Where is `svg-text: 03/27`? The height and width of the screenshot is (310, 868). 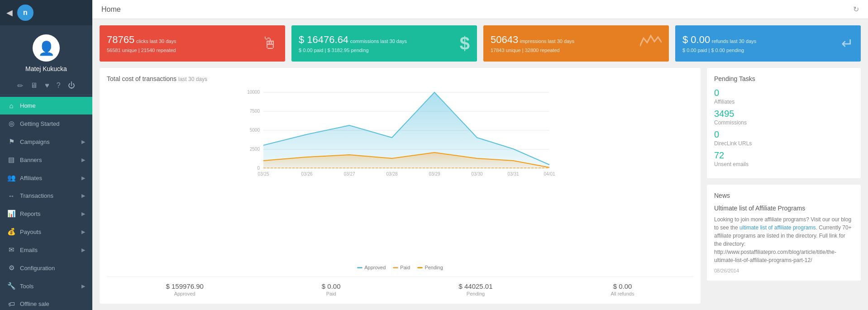
svg-text: 03/27 is located at coordinates (349, 174).